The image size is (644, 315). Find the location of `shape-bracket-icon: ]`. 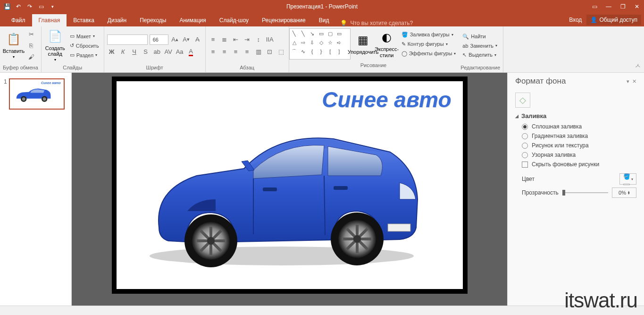

shape-bracket-icon: ] is located at coordinates (339, 51).